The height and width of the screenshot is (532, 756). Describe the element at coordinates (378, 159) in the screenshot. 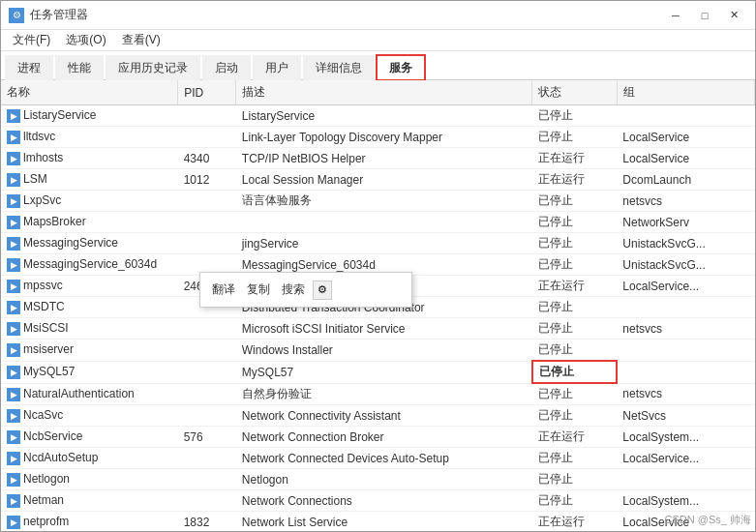

I see `table-row: ▶lmhosts4340TCP/IP NetBIOS Helper正在运行Loc…` at that location.